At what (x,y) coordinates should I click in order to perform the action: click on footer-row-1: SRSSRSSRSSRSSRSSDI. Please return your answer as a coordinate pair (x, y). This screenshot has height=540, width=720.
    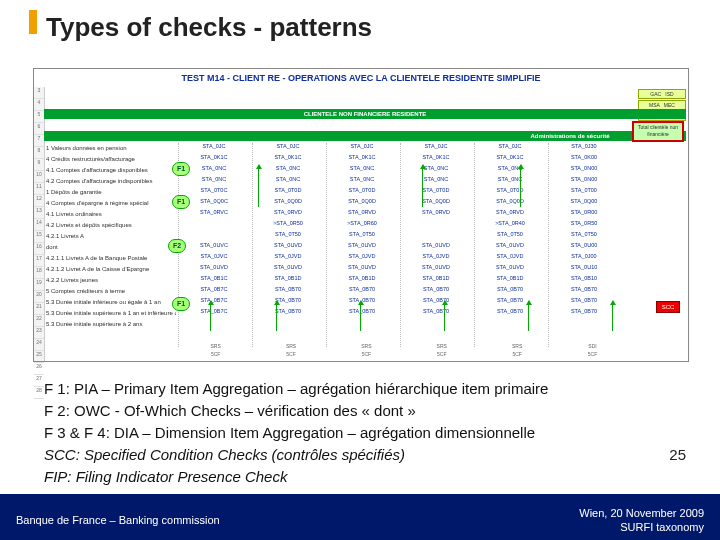
    Looking at the image, I should click on (405, 347).